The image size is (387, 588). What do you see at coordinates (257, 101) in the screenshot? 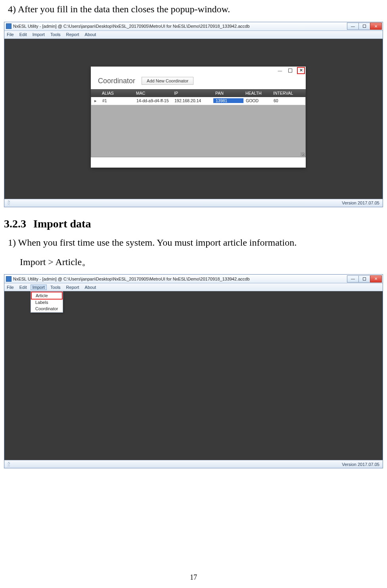
I see `cell-health: GOOD` at bounding box center [257, 101].